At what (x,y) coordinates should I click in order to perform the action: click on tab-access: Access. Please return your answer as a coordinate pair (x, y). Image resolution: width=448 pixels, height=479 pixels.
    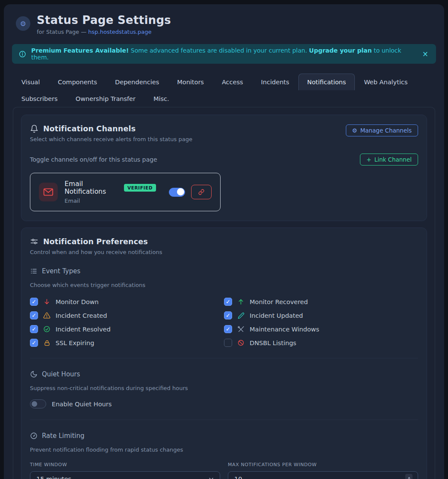
    Looking at the image, I should click on (233, 82).